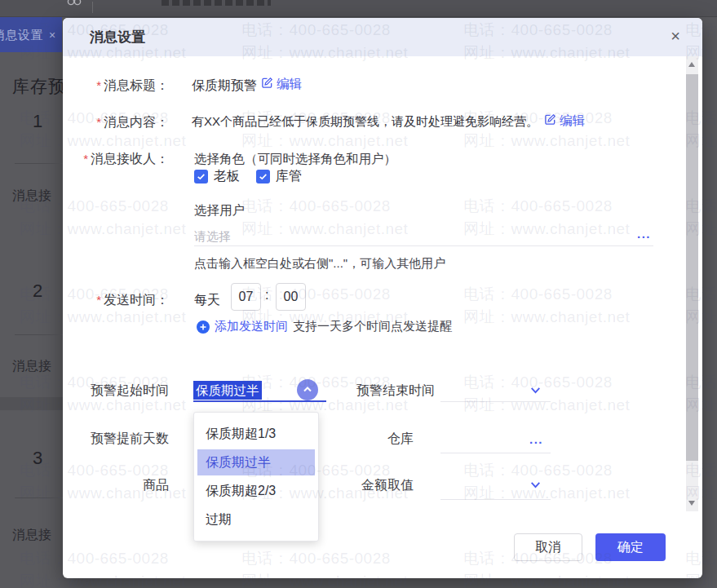 The image size is (717, 588). What do you see at coordinates (117, 38) in the screenshot?
I see `modal-title: 消息设置` at bounding box center [117, 38].